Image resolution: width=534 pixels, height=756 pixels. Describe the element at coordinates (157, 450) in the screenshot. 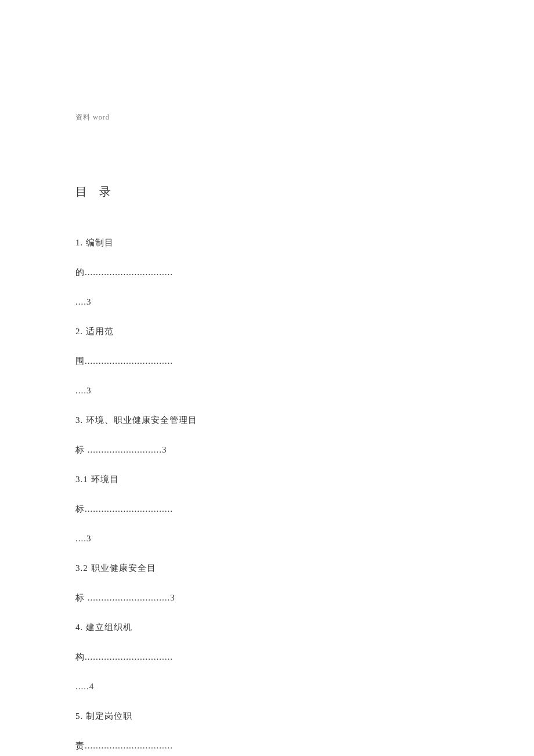

I see `toc-entry: 标 ...........................3` at that location.